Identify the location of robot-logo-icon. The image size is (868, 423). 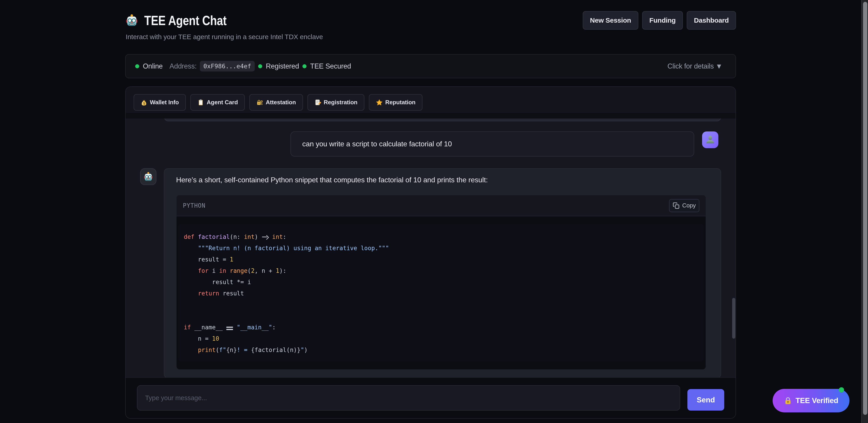
(132, 20).